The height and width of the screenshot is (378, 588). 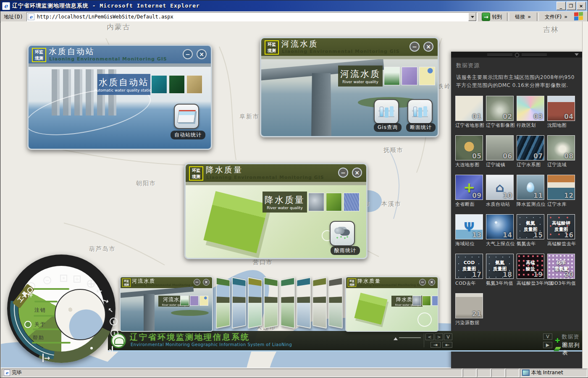 What do you see at coordinates (349, 47) in the screenshot?
I see `panel-header: 环监境测 河流水质 Liaoning Environmental Monitor…` at bounding box center [349, 47].